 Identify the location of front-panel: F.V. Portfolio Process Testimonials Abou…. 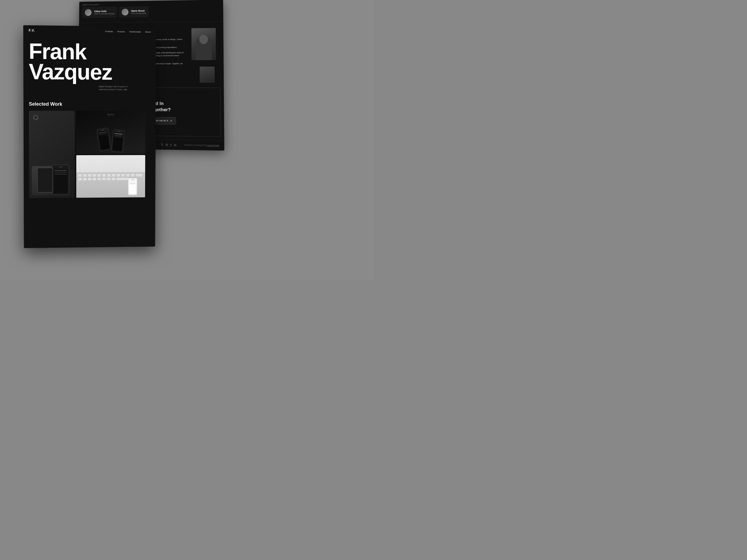
(90, 137).